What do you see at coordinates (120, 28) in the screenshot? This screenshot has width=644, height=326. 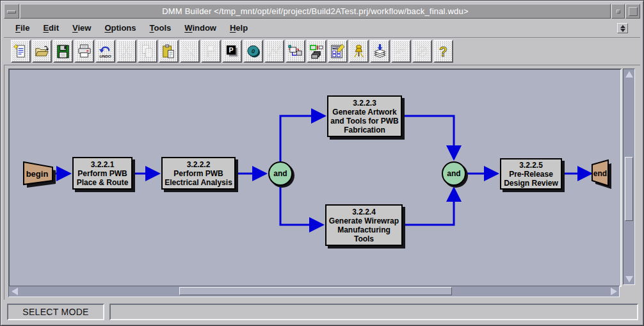 I see `menu-options: Options` at bounding box center [120, 28].